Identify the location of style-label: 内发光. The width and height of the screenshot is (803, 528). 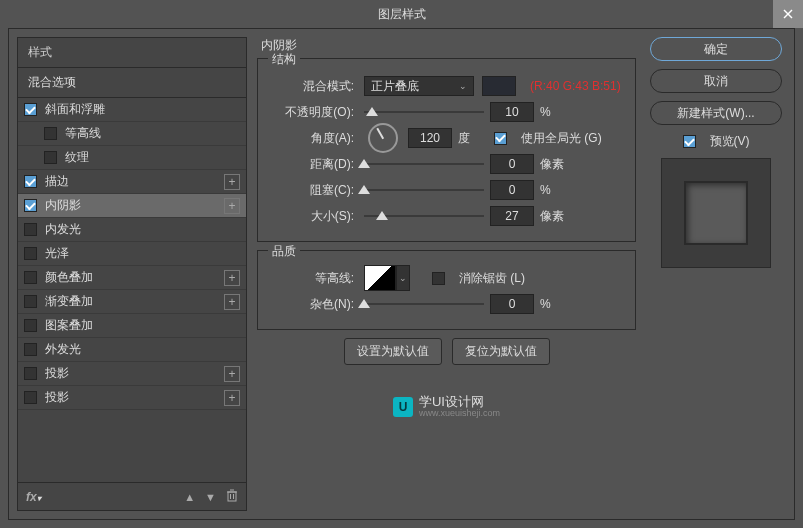
(63, 230).